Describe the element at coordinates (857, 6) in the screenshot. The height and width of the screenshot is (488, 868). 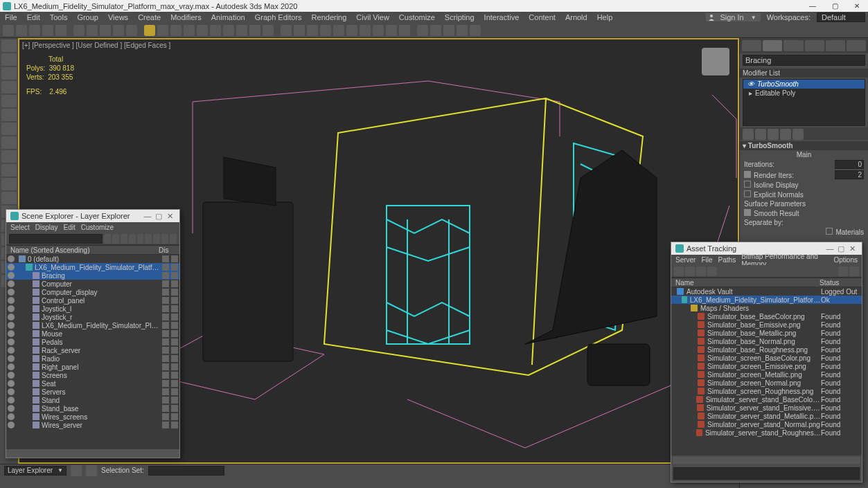
I see `window-close: ✕` at that location.